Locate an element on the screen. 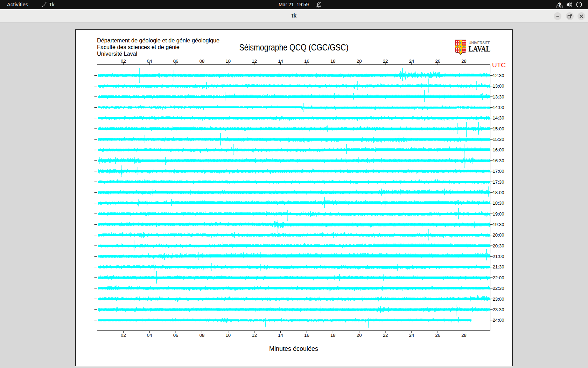  svg-text: 19:30 is located at coordinates (498, 224).